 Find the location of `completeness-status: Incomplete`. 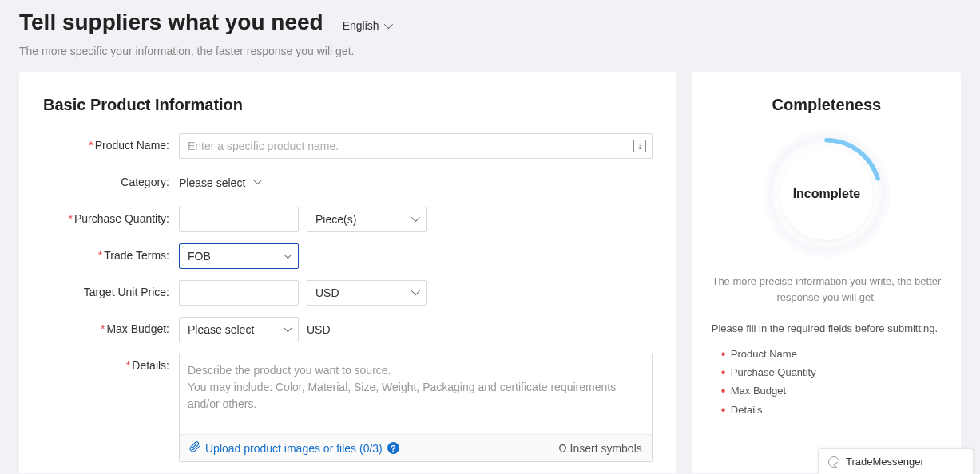

completeness-status: Incomplete is located at coordinates (827, 194).